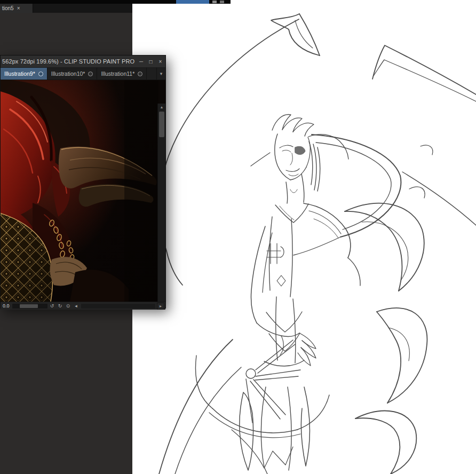  Describe the element at coordinates (60, 306) in the screenshot. I see `rotate-right-button: ↻` at that location.